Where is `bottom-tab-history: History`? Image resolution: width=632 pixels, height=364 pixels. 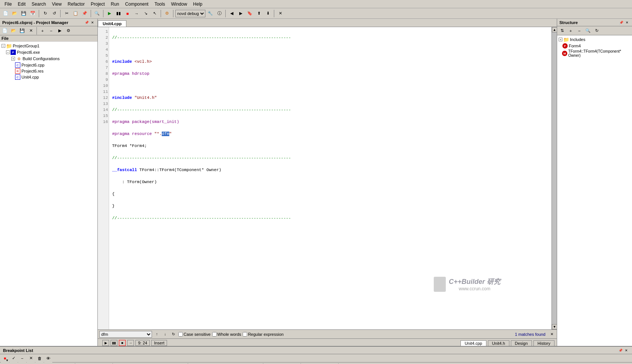 bottom-tab-history: History is located at coordinates (544, 343).